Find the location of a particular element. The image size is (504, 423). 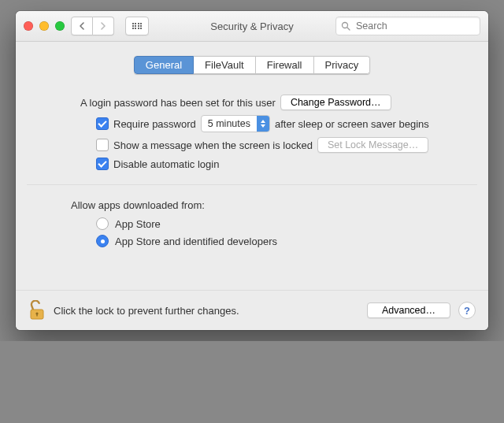

chevron-right-icon is located at coordinates (103, 26).